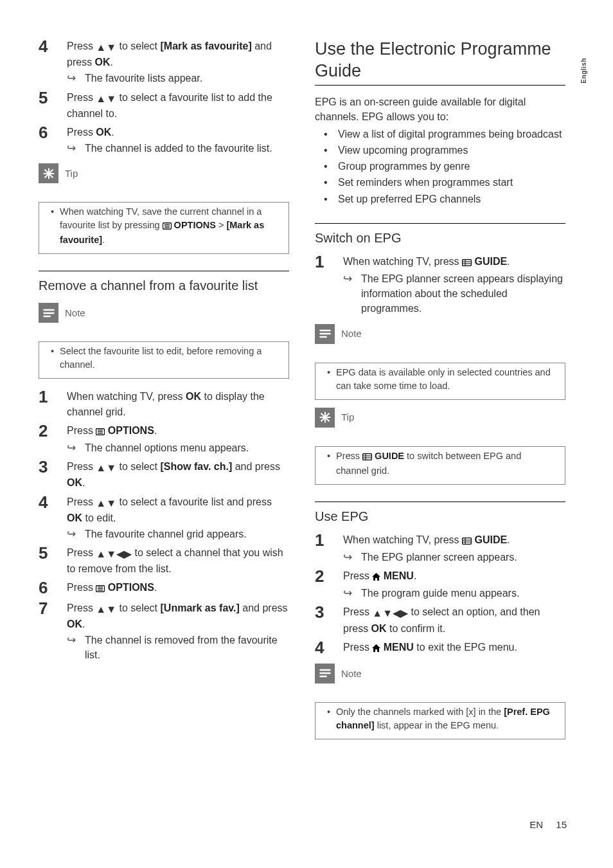  Describe the element at coordinates (454, 294) in the screenshot. I see `step-result: The EPG planner screen appears displayin…` at that location.